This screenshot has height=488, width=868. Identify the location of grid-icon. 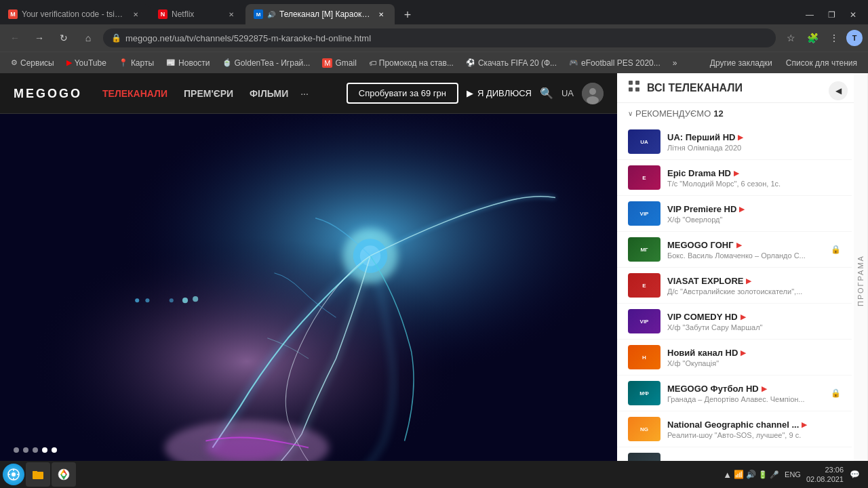
(634, 88).